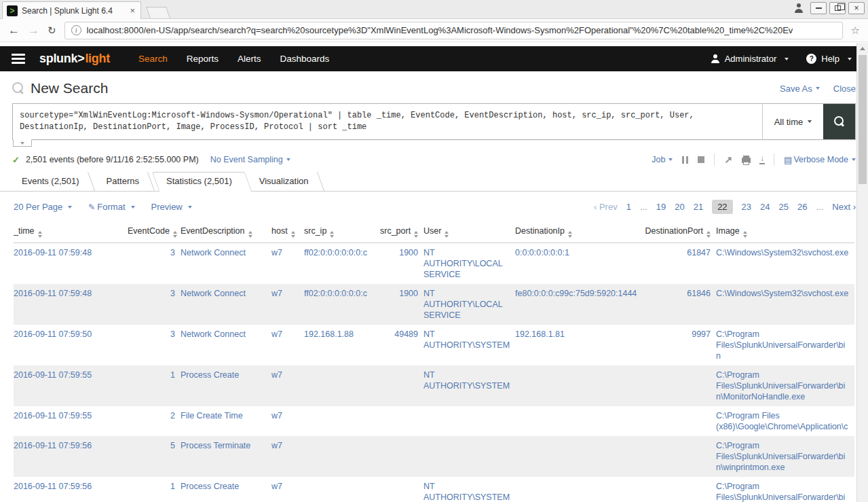 The image size is (868, 502). I want to click on per-page-selector: 20 Per Page, so click(43, 207).